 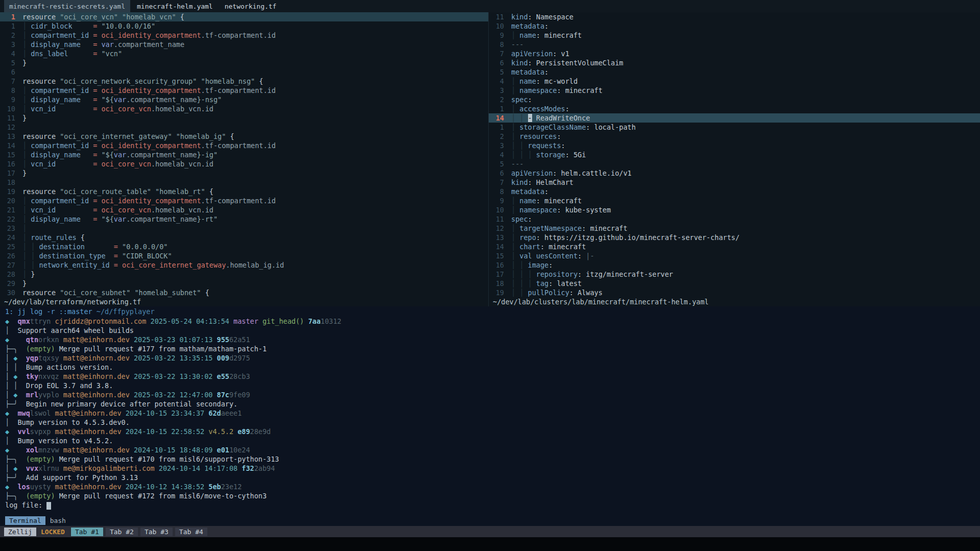 What do you see at coordinates (490, 512) in the screenshot?
I see `terminal-empty-area` at bounding box center [490, 512].